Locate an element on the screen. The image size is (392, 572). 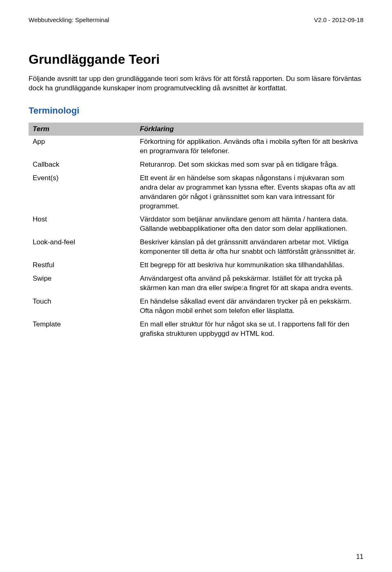
term-cell: Swipe is located at coordinates (82, 284).